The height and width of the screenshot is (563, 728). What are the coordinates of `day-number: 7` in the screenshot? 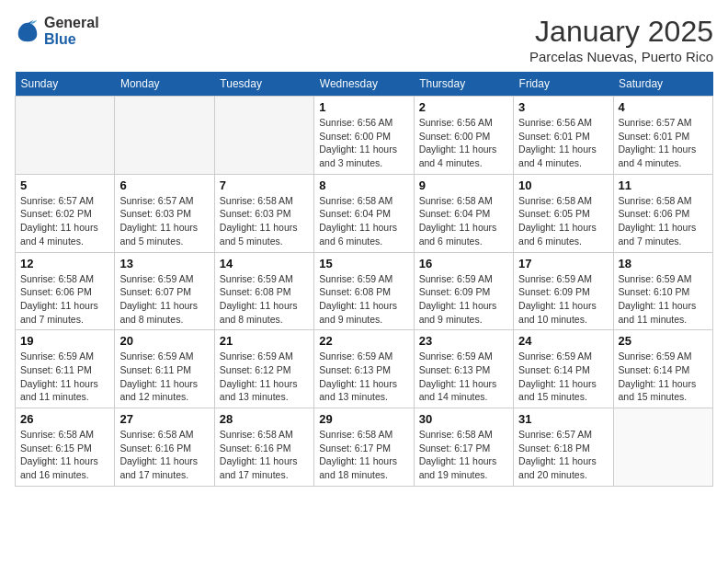 It's located at (265, 186).